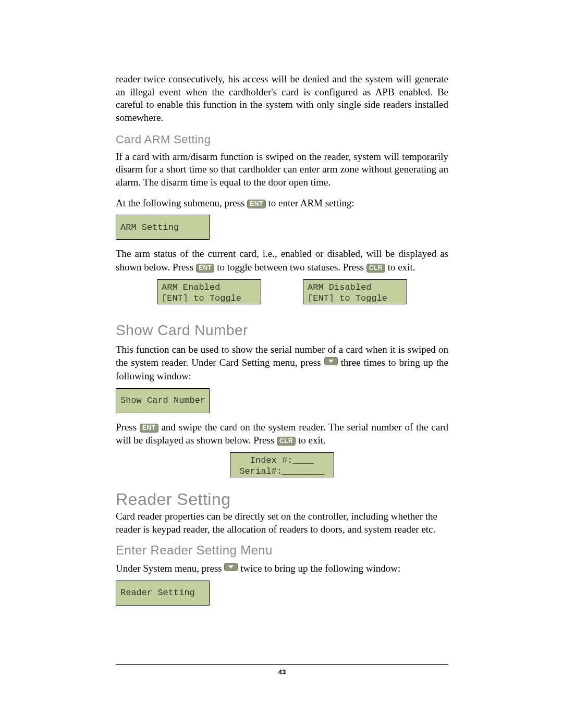  What do you see at coordinates (282, 292) in the screenshot?
I see `lcd-pair-row: ARM Enabled [ENT] to Toggle ARM Disabled…` at bounding box center [282, 292].